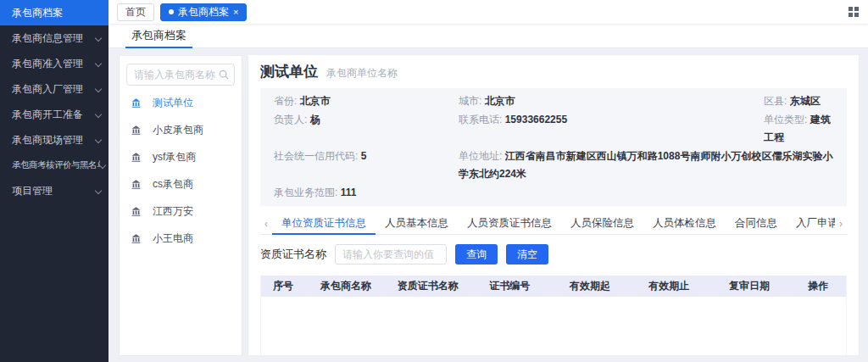 This screenshot has height=362, width=868. I want to click on company-name: ysf承包商, so click(175, 158).